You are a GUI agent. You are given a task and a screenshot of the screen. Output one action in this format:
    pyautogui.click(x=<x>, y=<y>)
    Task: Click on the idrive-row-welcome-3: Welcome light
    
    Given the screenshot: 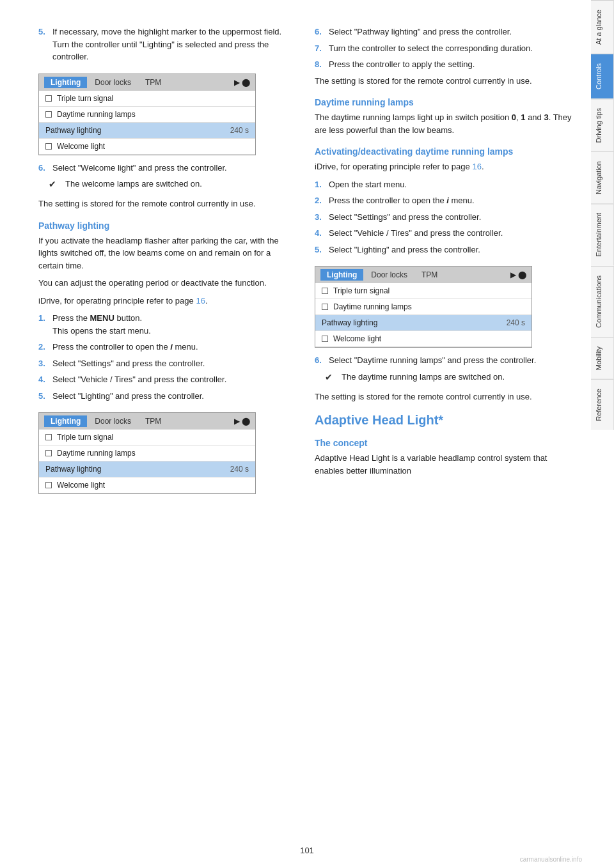 What is the action you would take?
    pyautogui.click(x=423, y=339)
    